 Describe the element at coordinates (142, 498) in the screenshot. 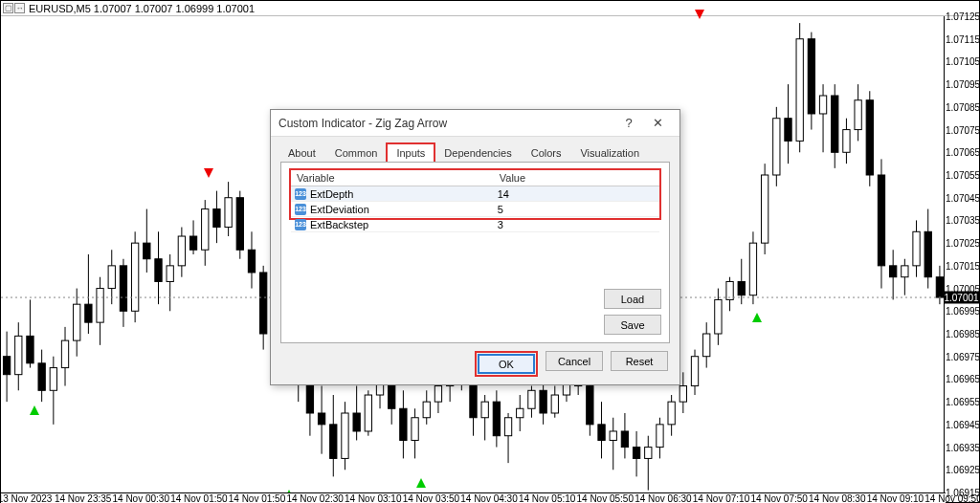

I see `x-tick: 14 Nov 00:30` at that location.